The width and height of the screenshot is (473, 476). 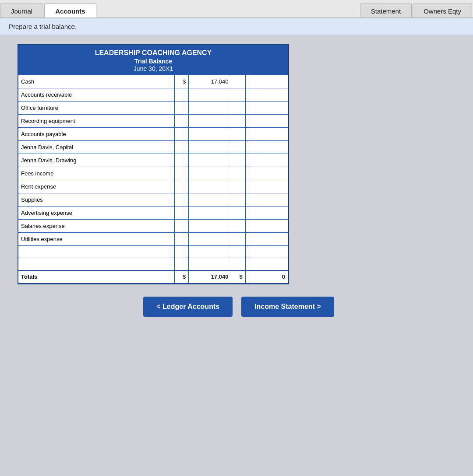 What do you see at coordinates (96, 226) in the screenshot?
I see `account-name: Salaries expense` at bounding box center [96, 226].